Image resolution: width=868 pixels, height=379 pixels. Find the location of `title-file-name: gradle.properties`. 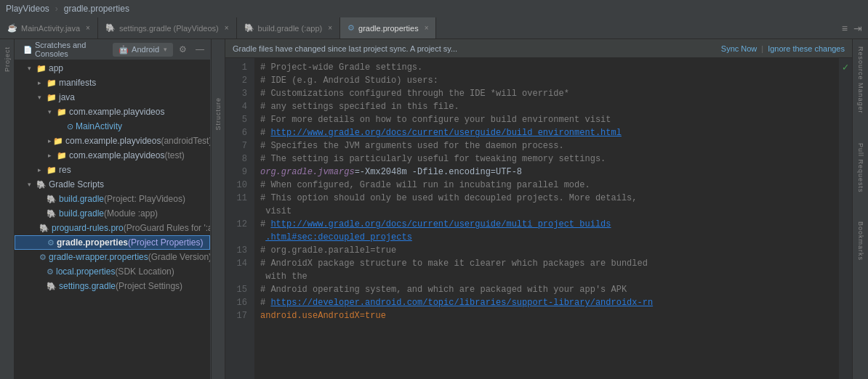

title-file-name: gradle.properties is located at coordinates (97, 9).